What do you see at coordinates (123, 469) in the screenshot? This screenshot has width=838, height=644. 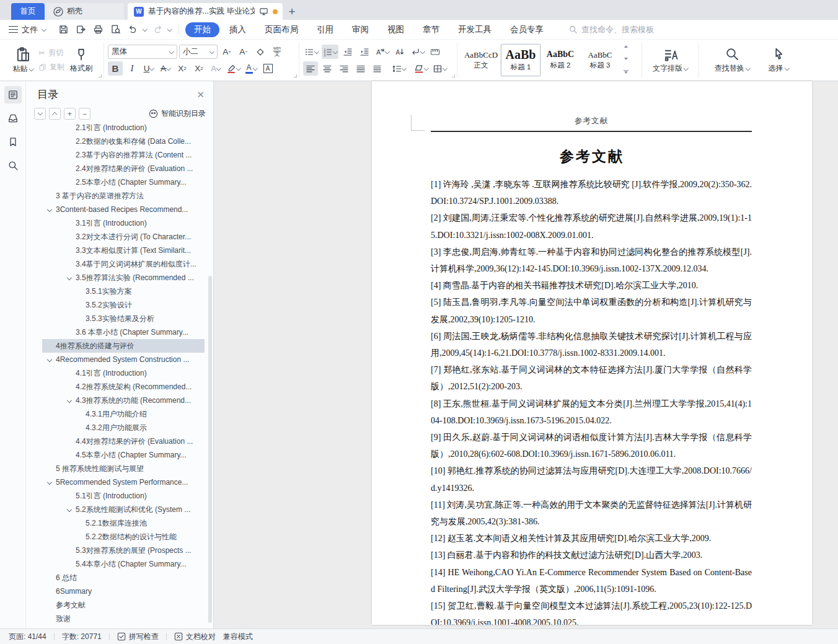 I see `outline-item: 5 推荐系统性能测试与展望` at bounding box center [123, 469].